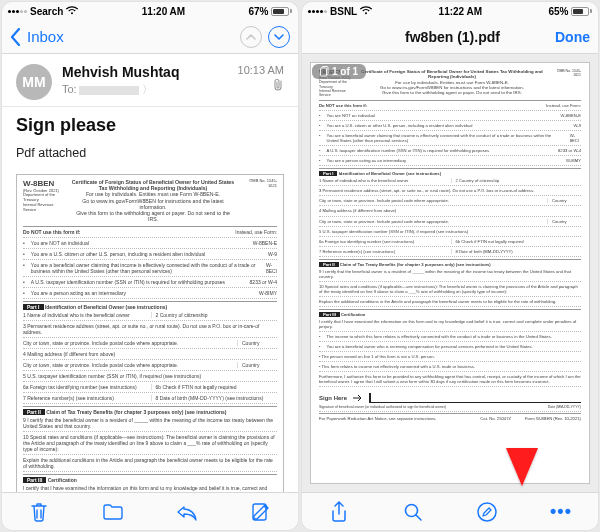 This screenshot has height=532, width=600. I want to click on attachment-icon, so click(261, 87).